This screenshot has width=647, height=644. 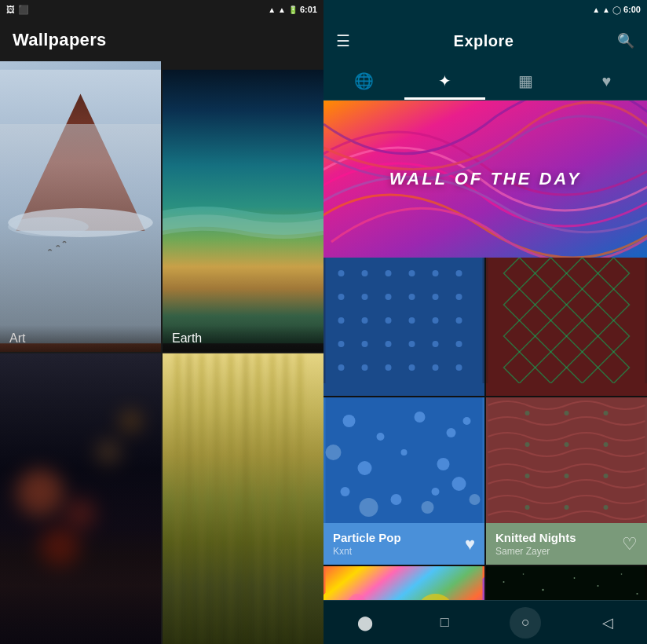 What do you see at coordinates (485, 41) in the screenshot?
I see `right-header: ☰ Explore 🔍` at bounding box center [485, 41].